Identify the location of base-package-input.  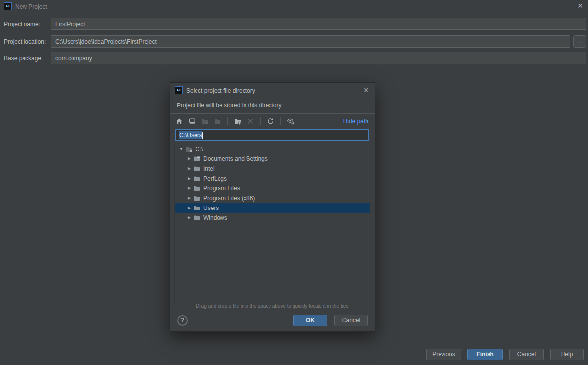
(318, 58).